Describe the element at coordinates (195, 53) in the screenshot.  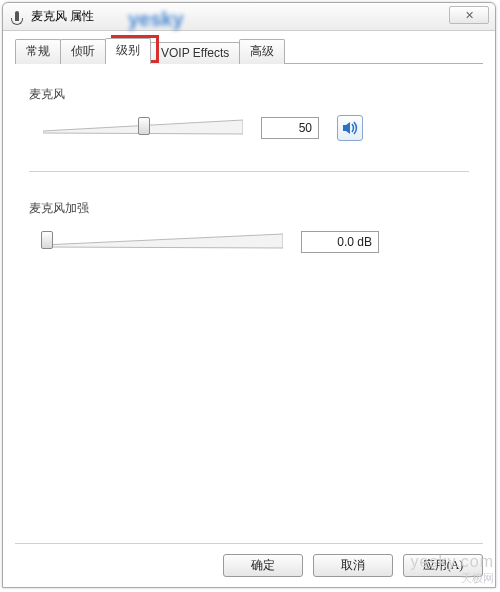
I see `tab-voip-effects: VOIP Effects` at that location.